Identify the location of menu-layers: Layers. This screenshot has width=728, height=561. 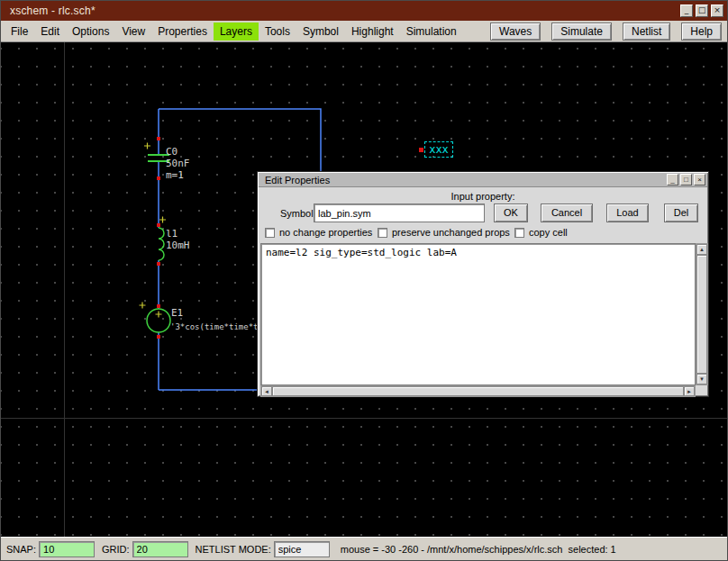
(236, 32).